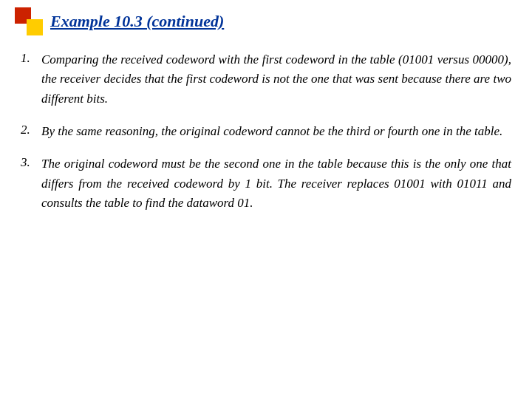 This screenshot has width=532, height=399. Describe the element at coordinates (31, 58) in the screenshot. I see `item-number-1: 1.` at that location.